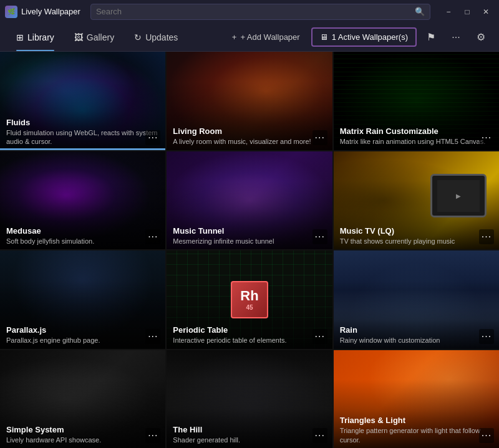  What do you see at coordinates (250, 37) in the screenshot?
I see `toolbar: ⊞ Library 🖼 Gallery ↻ Updates + + Add Wa…` at bounding box center [250, 37].